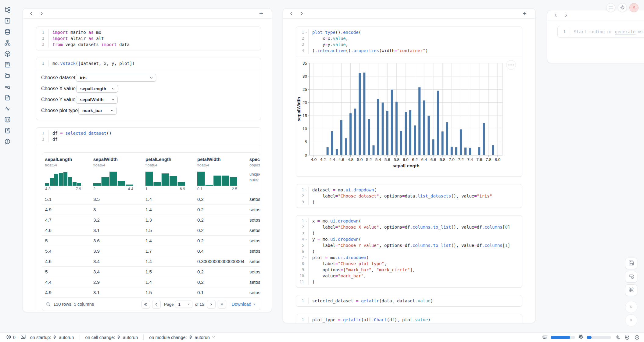  What do you see at coordinates (112, 337) in the screenshot?
I see `on-cell-change-setting: on cell change: autorun` at bounding box center [112, 337].